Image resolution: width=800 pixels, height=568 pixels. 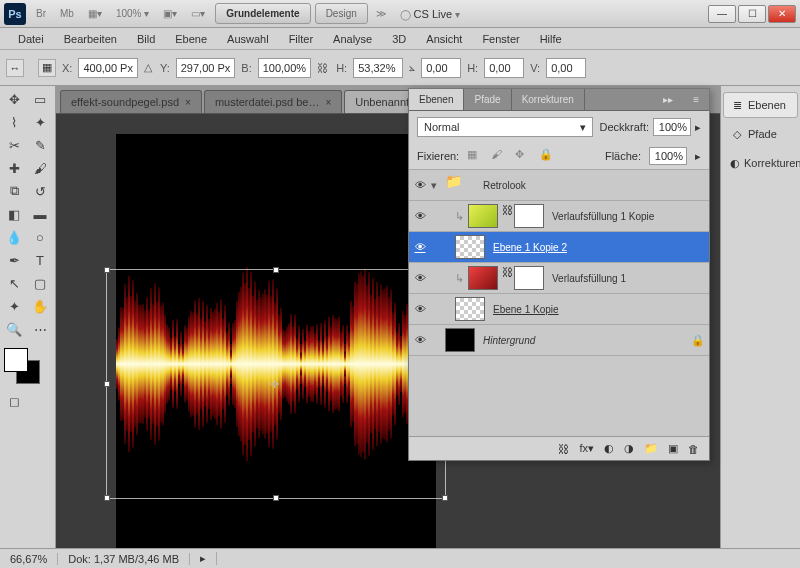 I want to click on new-layer-icon: ▣, so click(x=673, y=448).